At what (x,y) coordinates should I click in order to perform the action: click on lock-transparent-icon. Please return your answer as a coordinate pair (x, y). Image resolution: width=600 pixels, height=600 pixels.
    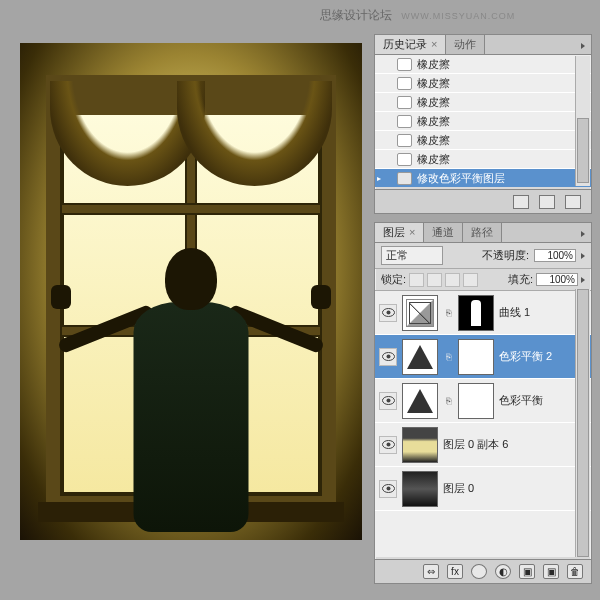
    Looking at the image, I should click on (416, 280).